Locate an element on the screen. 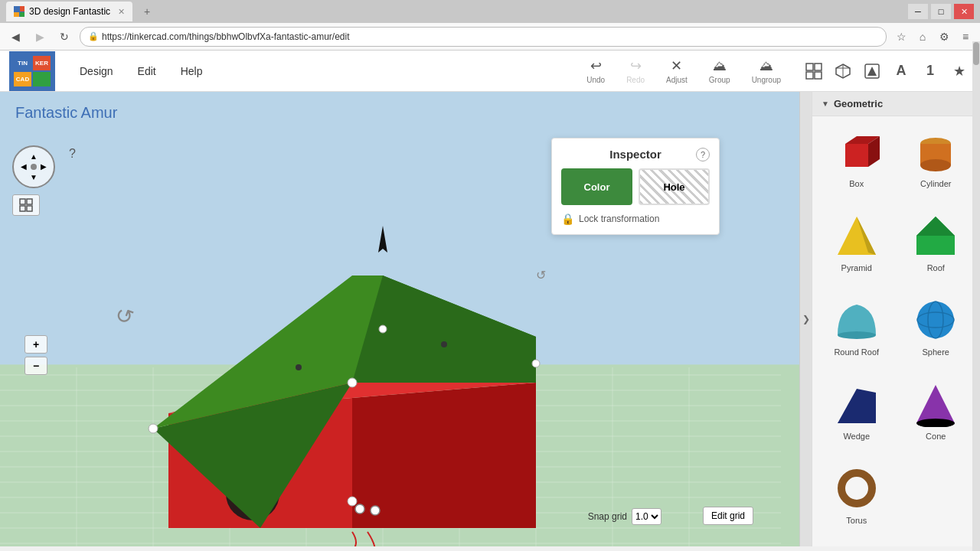 The image size is (980, 551). shape-roof: Roof is located at coordinates (936, 247).